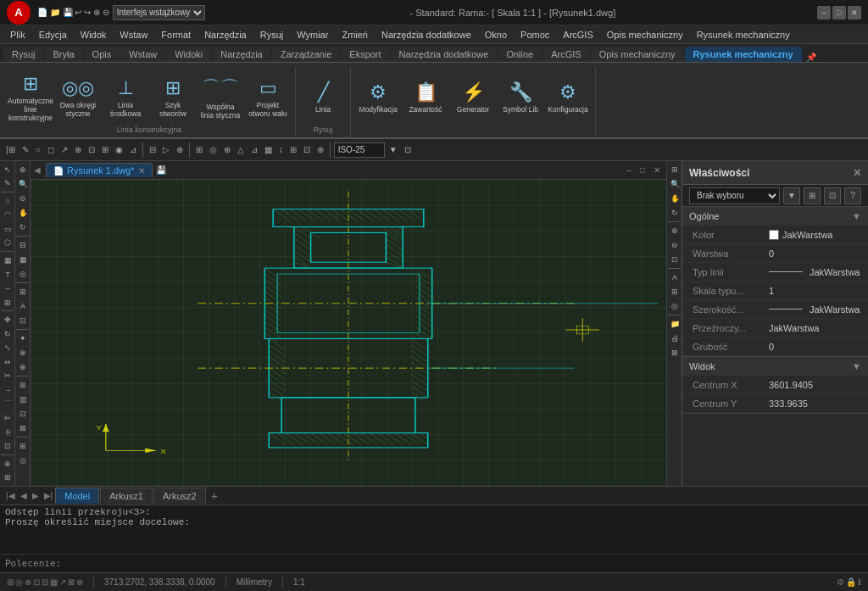 Image resolution: width=868 pixels, height=591 pixels. What do you see at coordinates (320, 149) in the screenshot?
I see `toolbar-btn-23: ⊕` at bounding box center [320, 149].